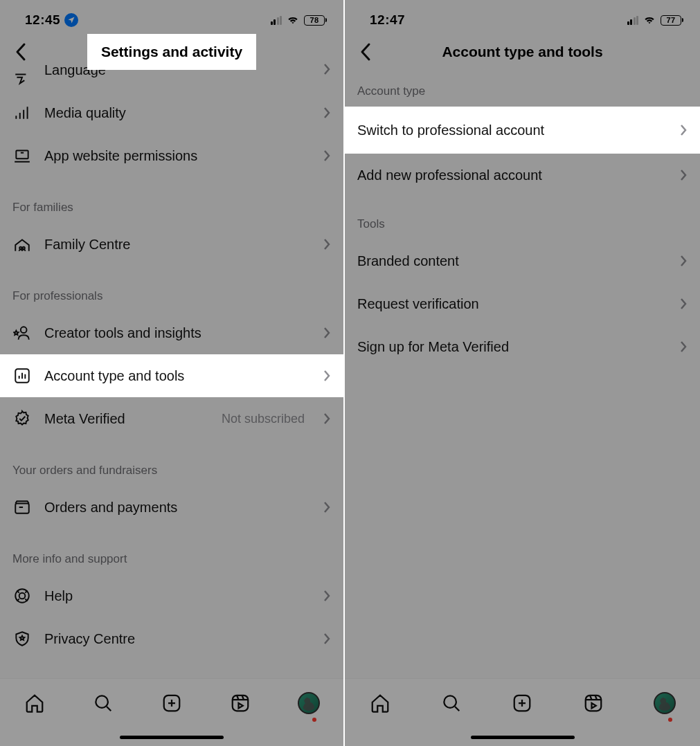 This screenshot has width=700, height=746. Describe the element at coordinates (522, 17) in the screenshot. I see `status-bar: 12:47 77` at that location.